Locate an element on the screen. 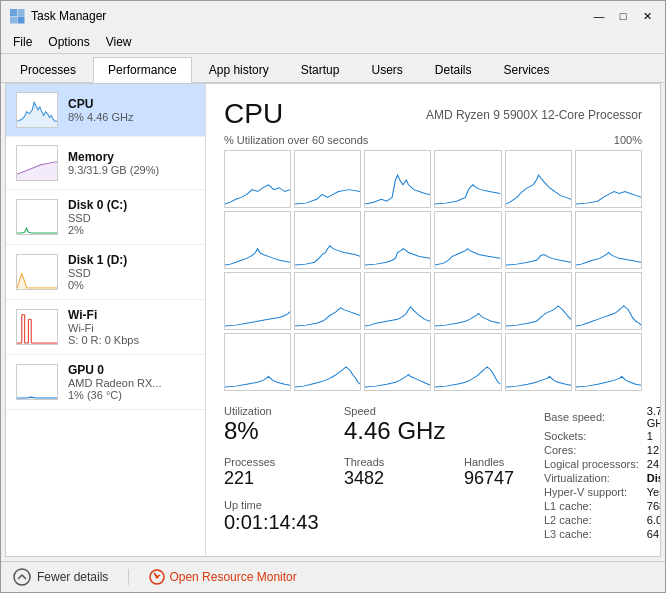  footer: Fewer details Open Resource Monitor is located at coordinates (333, 576).